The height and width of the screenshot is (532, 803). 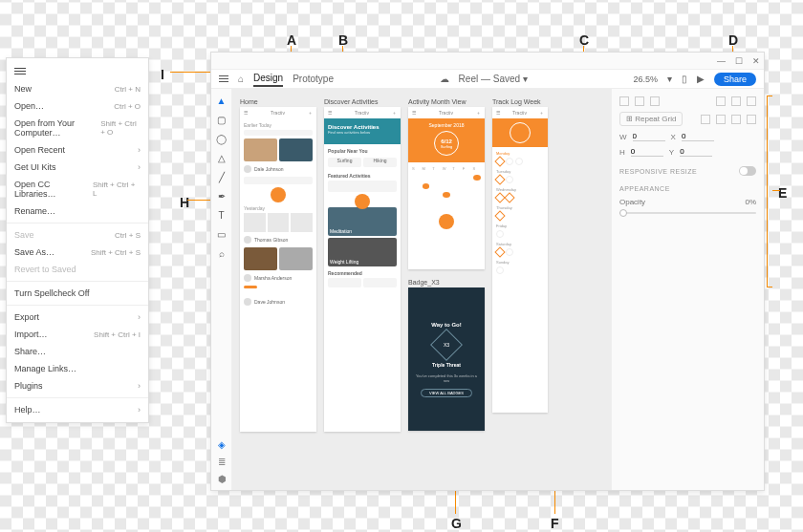 What do you see at coordinates (688, 213) in the screenshot?
I see `opacity-slider` at bounding box center [688, 213].